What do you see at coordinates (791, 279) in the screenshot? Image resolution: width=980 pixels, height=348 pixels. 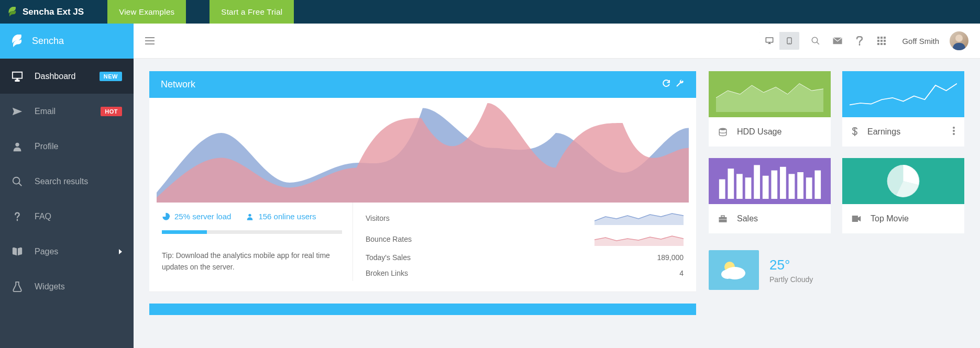 I see `weather-desc: Partly Cloudy` at bounding box center [791, 279].